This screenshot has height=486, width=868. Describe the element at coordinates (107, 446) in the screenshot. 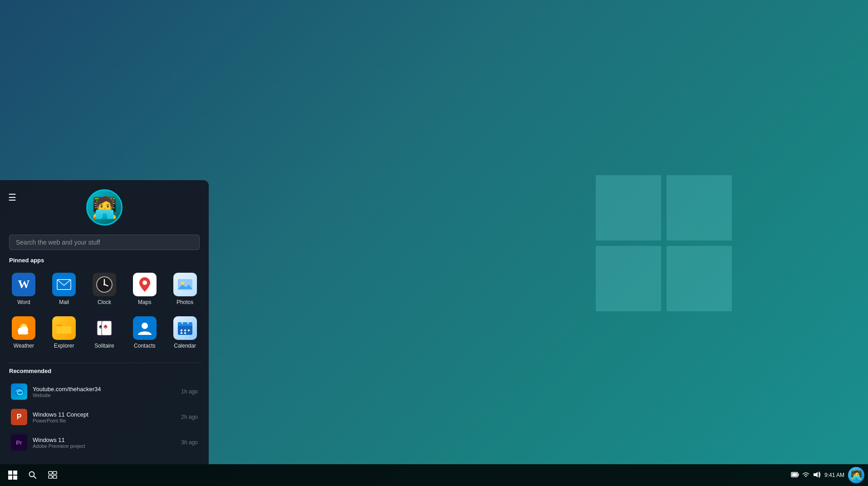

I see `rec-sub-premiere: Adobe Premiere project` at that location.